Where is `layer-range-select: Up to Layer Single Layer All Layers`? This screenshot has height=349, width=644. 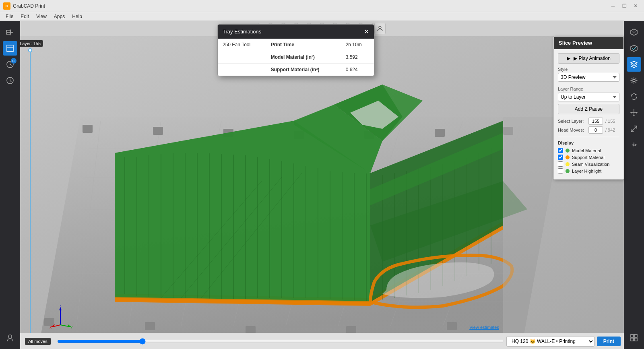 layer-range-select: Up to Layer Single Layer All Layers is located at coordinates (588, 97).